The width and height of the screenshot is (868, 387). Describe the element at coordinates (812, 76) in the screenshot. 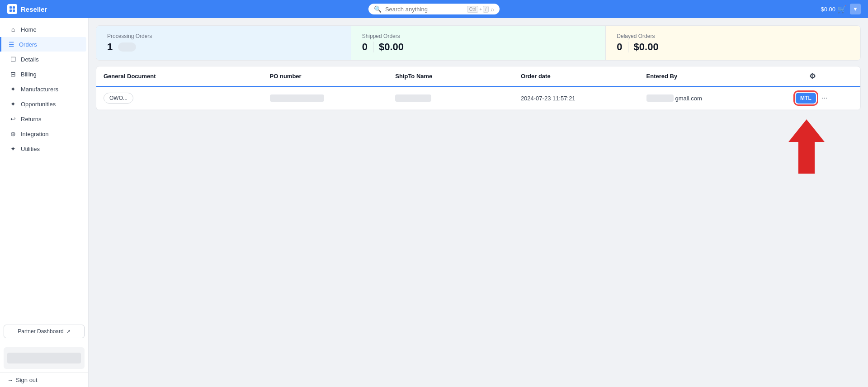

I see `col-actions: ⚙` at that location.